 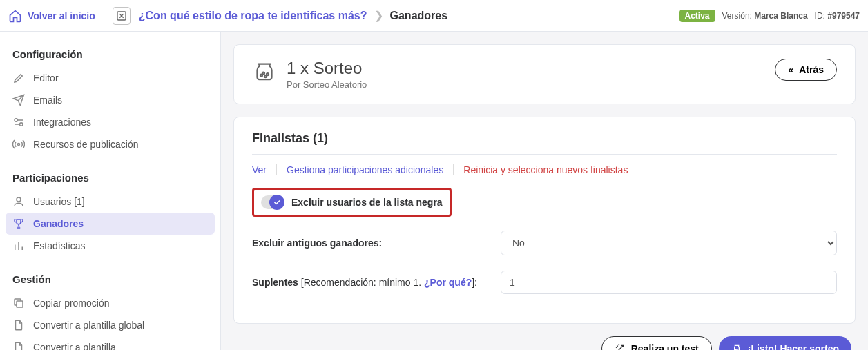 What do you see at coordinates (546, 170) in the screenshot?
I see `tab-reset: Reinicia y selecciona nuevos finalistas` at bounding box center [546, 170].